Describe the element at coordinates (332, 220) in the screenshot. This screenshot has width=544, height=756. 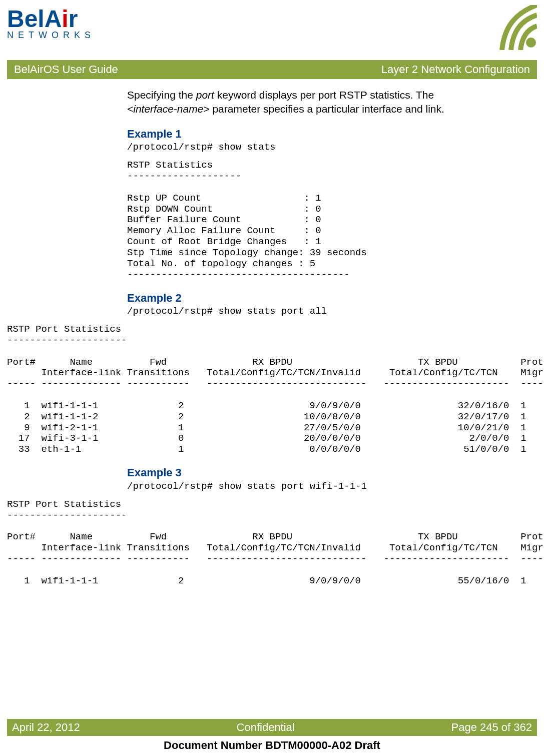
I see `example1-output: RSTP Statistics -------------------- Rst…` at that location.